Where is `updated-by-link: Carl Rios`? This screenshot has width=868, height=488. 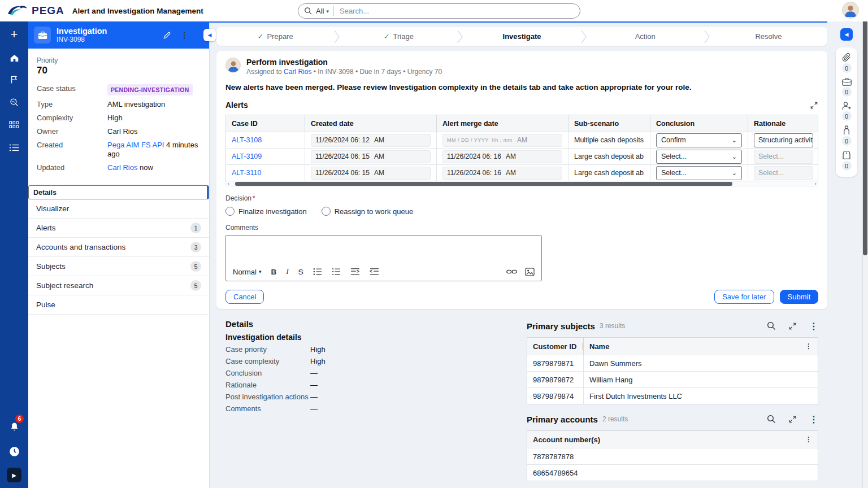 updated-by-link: Carl Rios is located at coordinates (122, 167).